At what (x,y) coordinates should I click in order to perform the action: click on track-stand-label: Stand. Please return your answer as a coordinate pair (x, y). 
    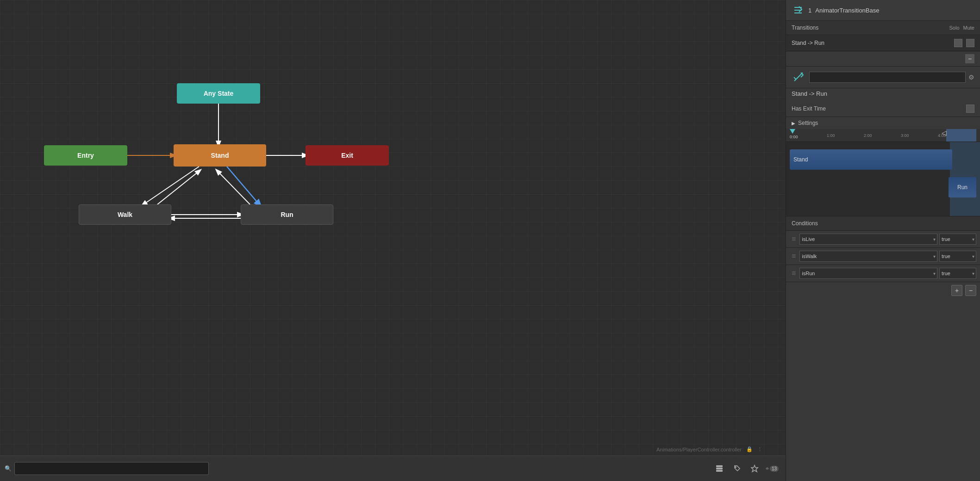
    Looking at the image, I should click on (801, 160).